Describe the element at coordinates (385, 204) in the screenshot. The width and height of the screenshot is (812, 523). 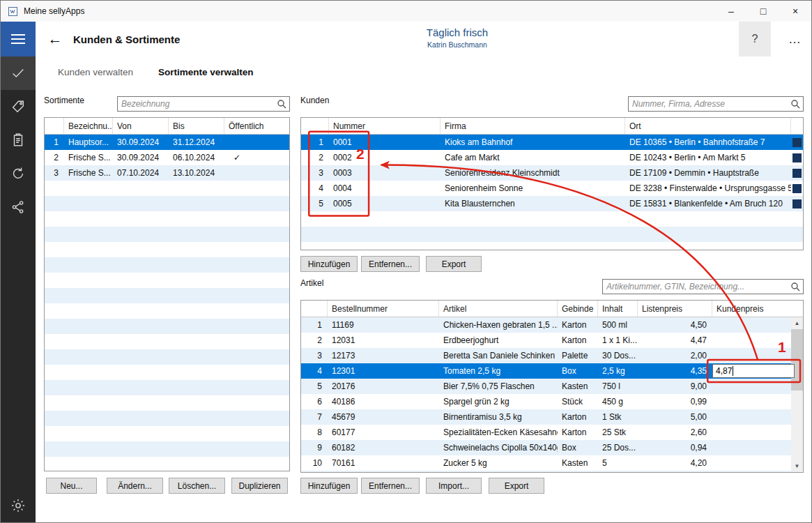
I see `cell-nummer: 0005` at that location.